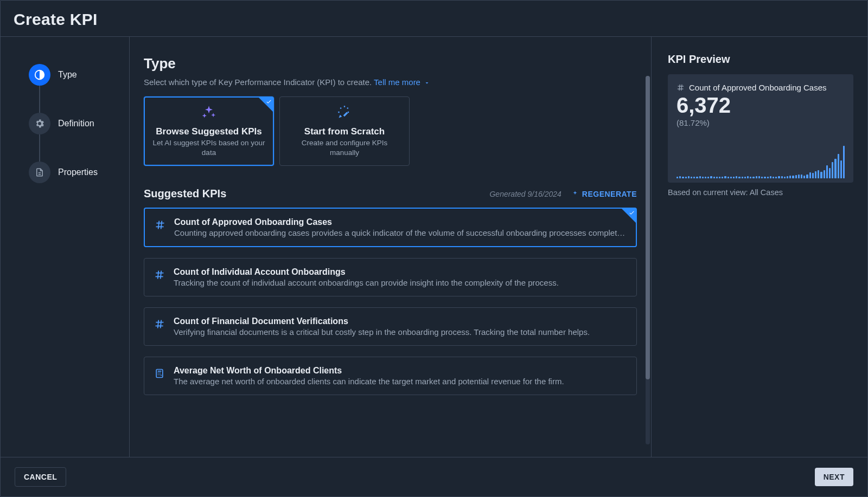 This screenshot has height=497, width=868. What do you see at coordinates (209, 131) in the screenshot?
I see `card-browse-suggested: Browse Suggested KPIs Let AI suggest KPI…` at bounding box center [209, 131].